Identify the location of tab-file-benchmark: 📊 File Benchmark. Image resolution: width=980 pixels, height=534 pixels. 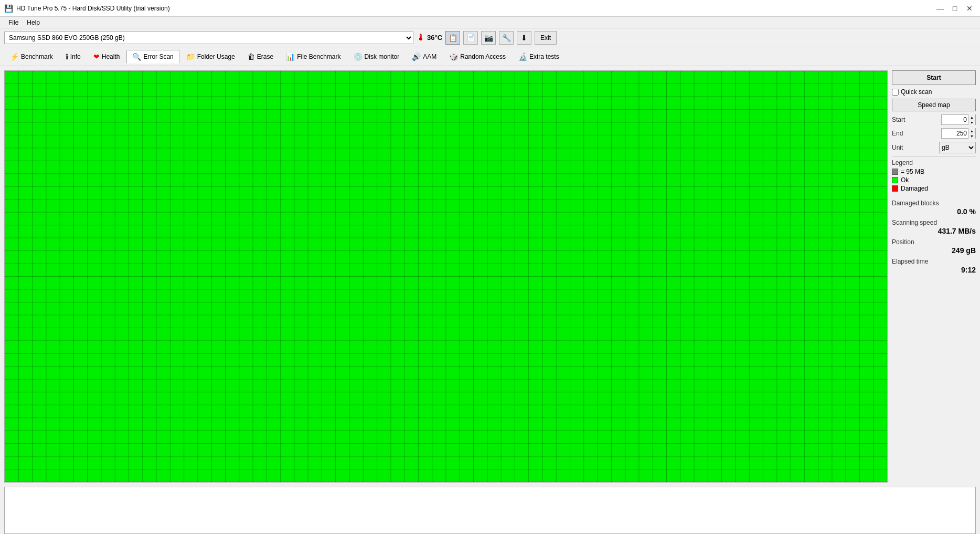
(313, 57).